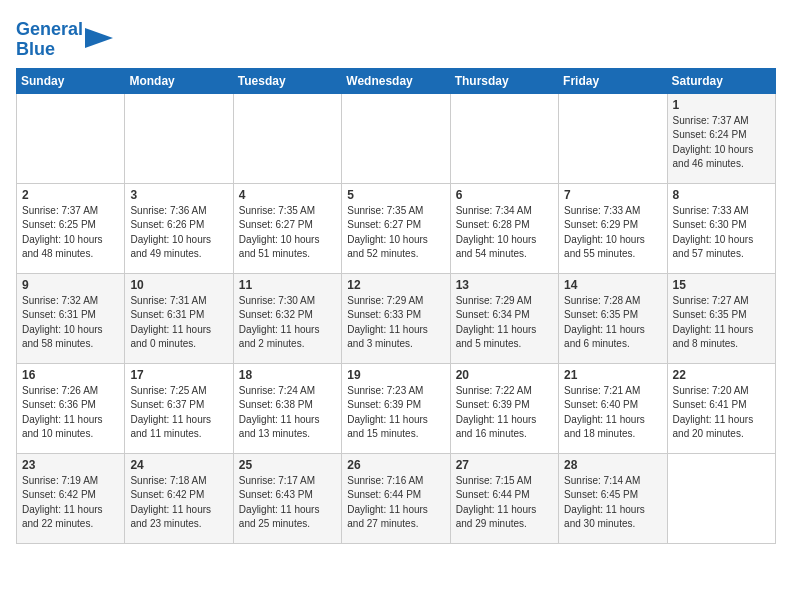 The image size is (792, 612). Describe the element at coordinates (287, 228) in the screenshot. I see `calendar-cell: 4Sunrise: 7:35 AM Sunset: 6:27 PM Daylig…` at that location.